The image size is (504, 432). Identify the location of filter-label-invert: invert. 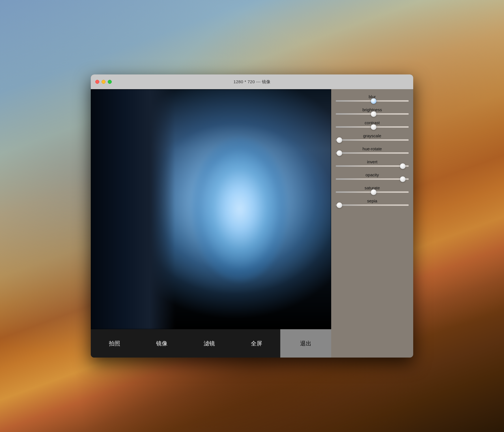
(372, 162).